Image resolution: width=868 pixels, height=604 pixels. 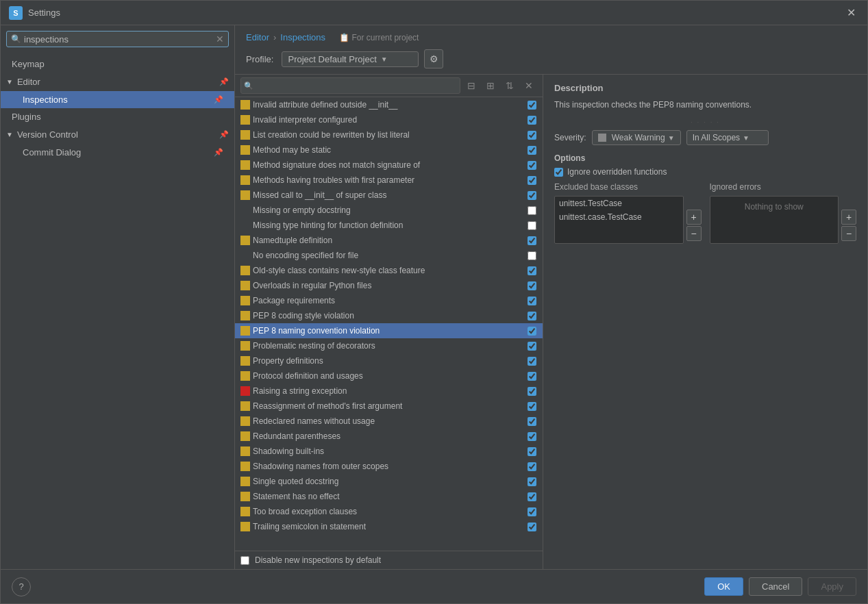 I want to click on gear-icon: ⚙, so click(x=434, y=59).